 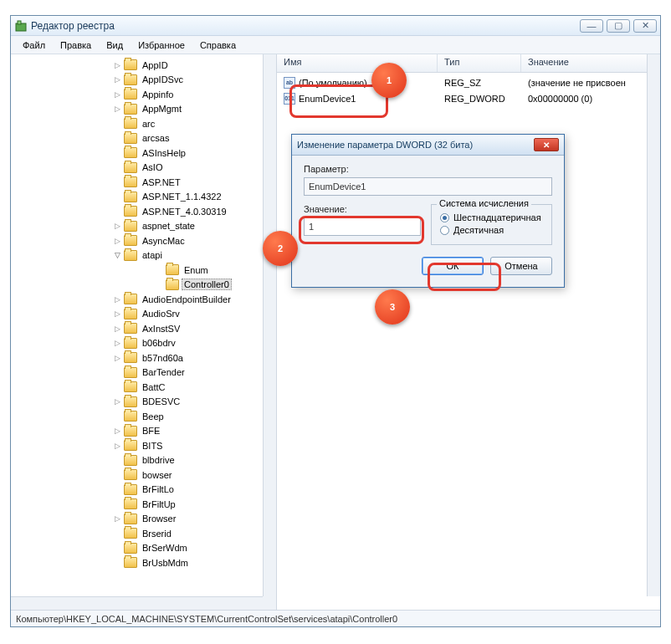 I want to click on tree-item: ASInsHelp, so click(x=137, y=153).